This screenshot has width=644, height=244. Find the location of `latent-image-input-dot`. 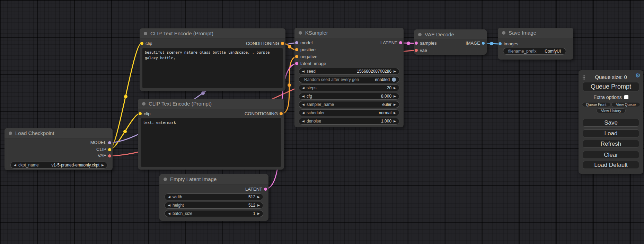

latent-image-input-dot is located at coordinates (297, 64).